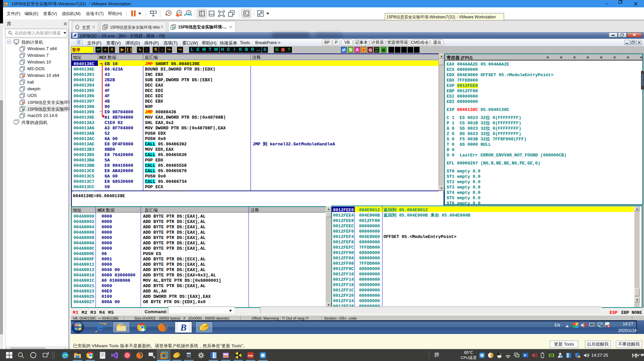  What do you see at coordinates (100, 327) in the screenshot?
I see `svg-text: e` at bounding box center [100, 327].